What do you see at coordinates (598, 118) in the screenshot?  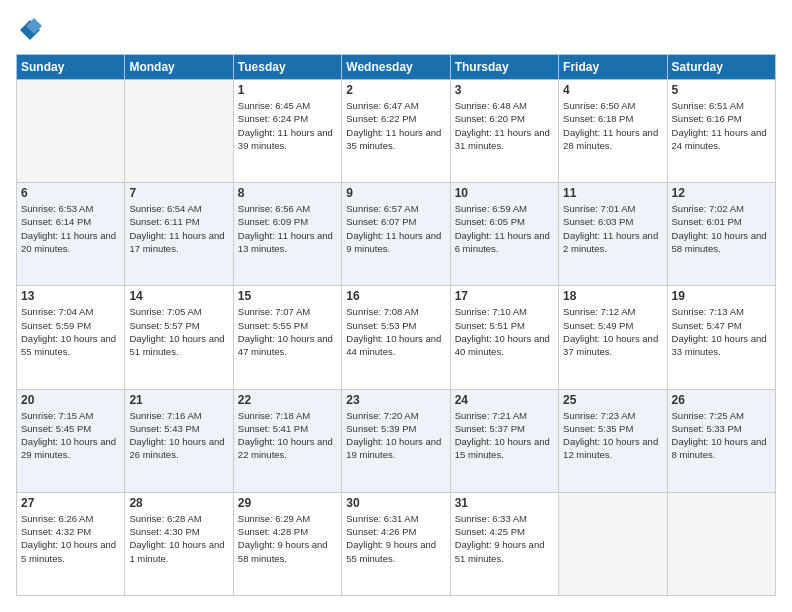 I see `sunset-label: Sunset: 6:18 PM` at bounding box center [598, 118].